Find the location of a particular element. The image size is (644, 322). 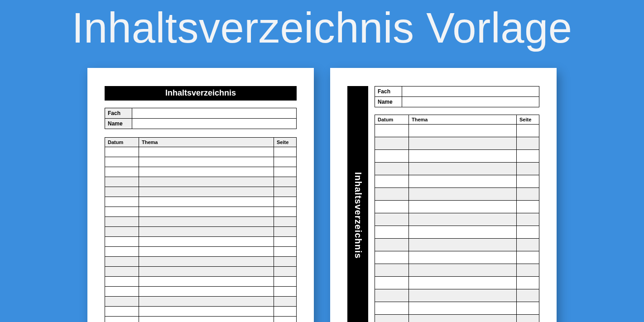

info-row-name: Name is located at coordinates (201, 124).